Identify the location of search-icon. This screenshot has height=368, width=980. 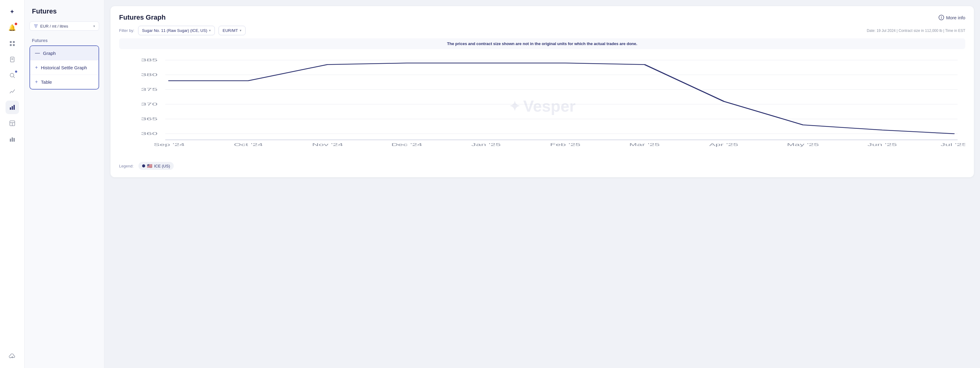
(12, 75).